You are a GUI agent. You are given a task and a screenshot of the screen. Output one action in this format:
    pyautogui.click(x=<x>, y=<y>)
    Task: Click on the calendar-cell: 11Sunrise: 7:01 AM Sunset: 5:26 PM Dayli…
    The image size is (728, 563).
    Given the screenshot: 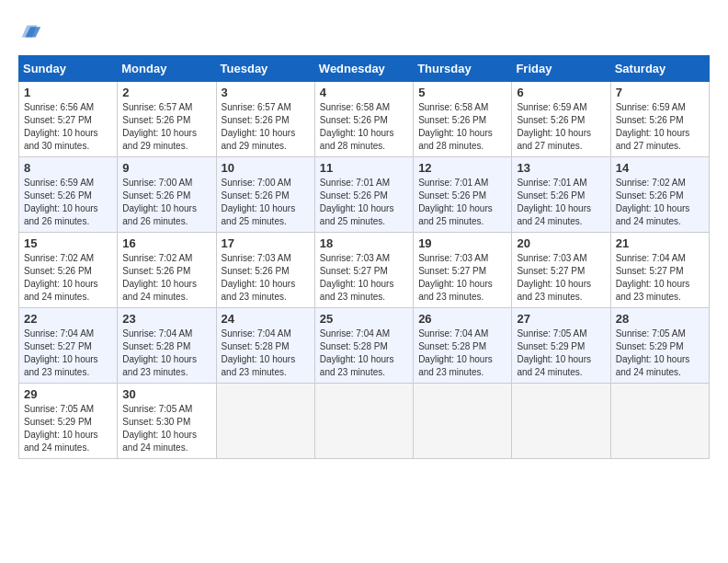 What is the action you would take?
    pyautogui.click(x=364, y=195)
    